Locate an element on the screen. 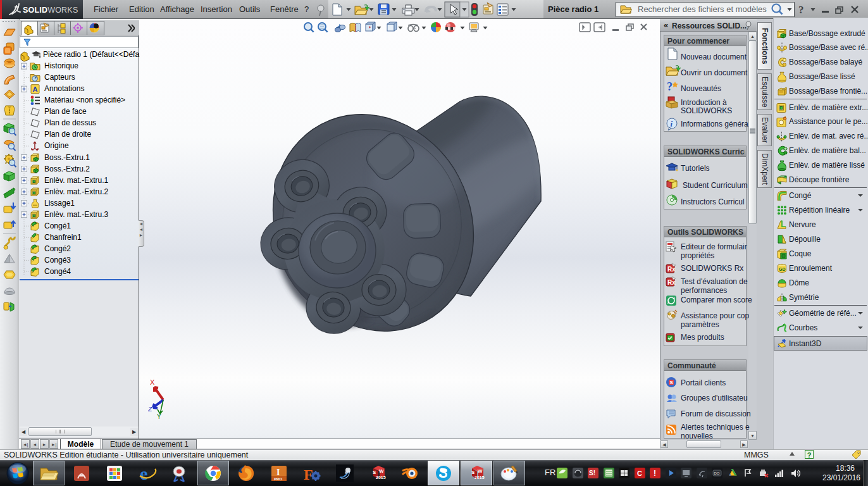 This screenshot has width=868, height=486. svg-text: S! is located at coordinates (592, 473).